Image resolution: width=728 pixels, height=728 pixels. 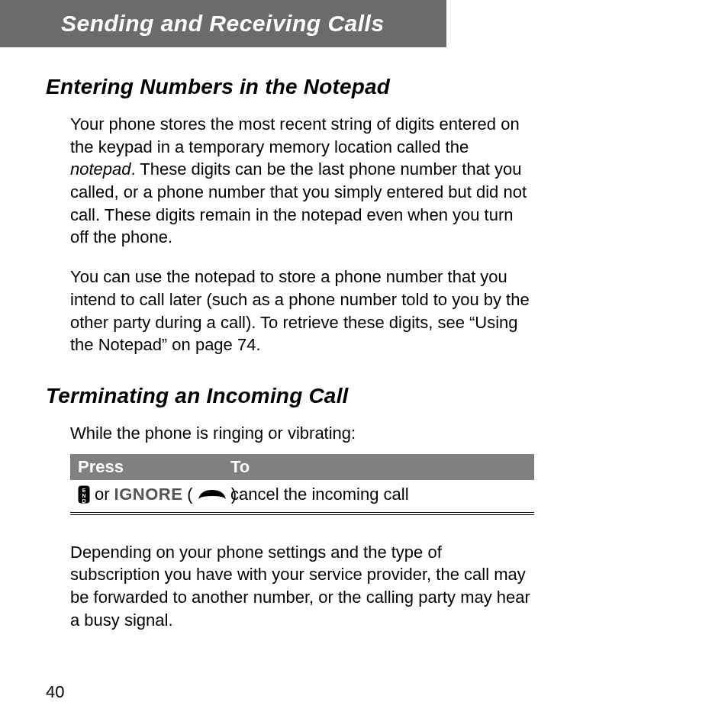 What do you see at coordinates (295, 136) in the screenshot?
I see `text-run: Your phone stores the most recent string…` at bounding box center [295, 136].